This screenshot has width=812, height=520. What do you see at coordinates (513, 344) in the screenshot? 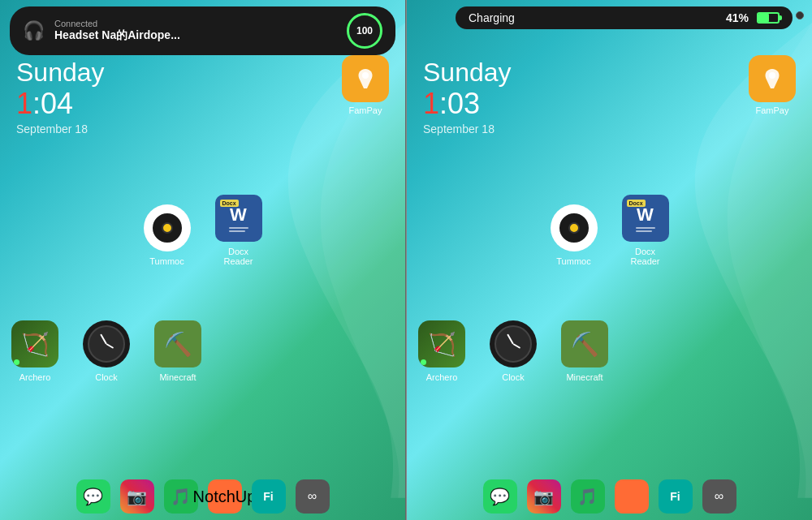
I see `clock-icon-right` at bounding box center [513, 344].